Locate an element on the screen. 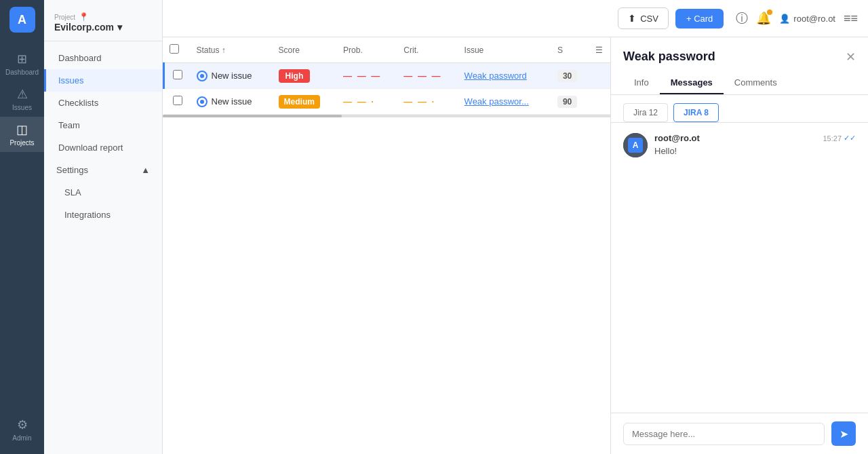  sidebar: Project 📍 Evilcorp.com ▾ Dashboard Issue… is located at coordinates (103, 227).